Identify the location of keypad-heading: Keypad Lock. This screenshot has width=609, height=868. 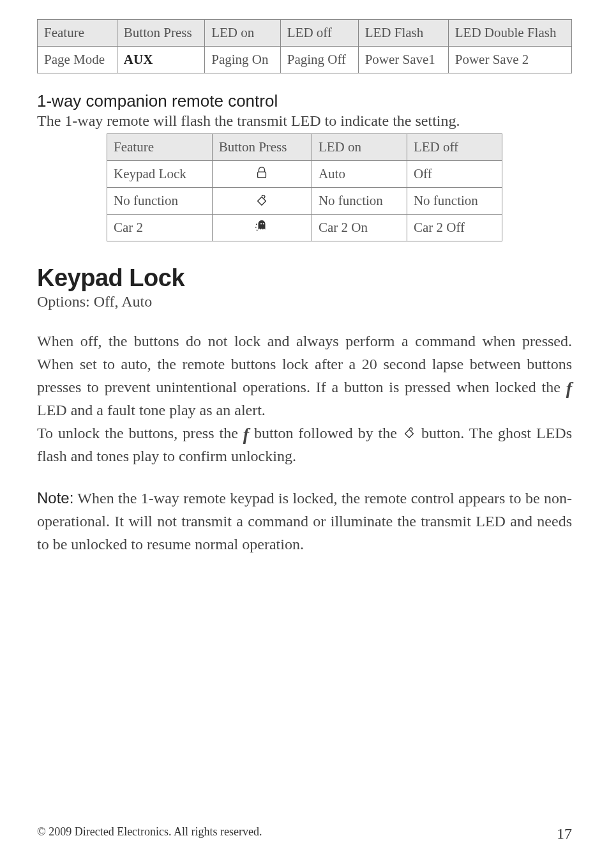
(304, 278).